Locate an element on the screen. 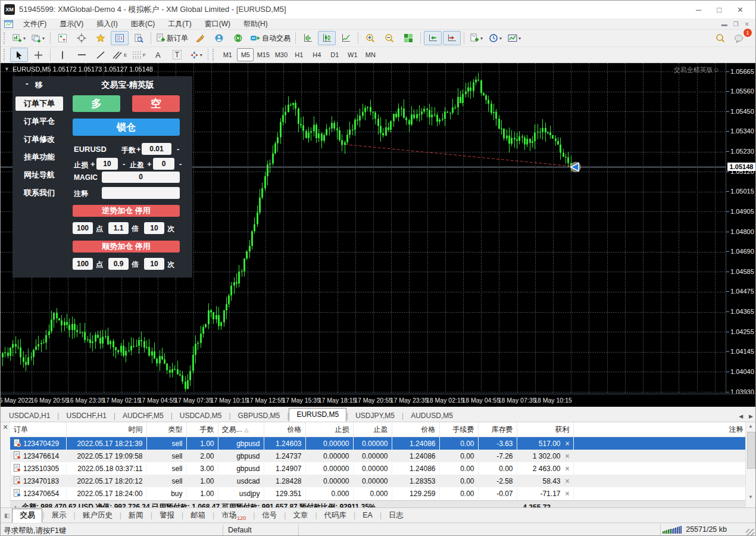  close-order-button: × is located at coordinates (567, 444).